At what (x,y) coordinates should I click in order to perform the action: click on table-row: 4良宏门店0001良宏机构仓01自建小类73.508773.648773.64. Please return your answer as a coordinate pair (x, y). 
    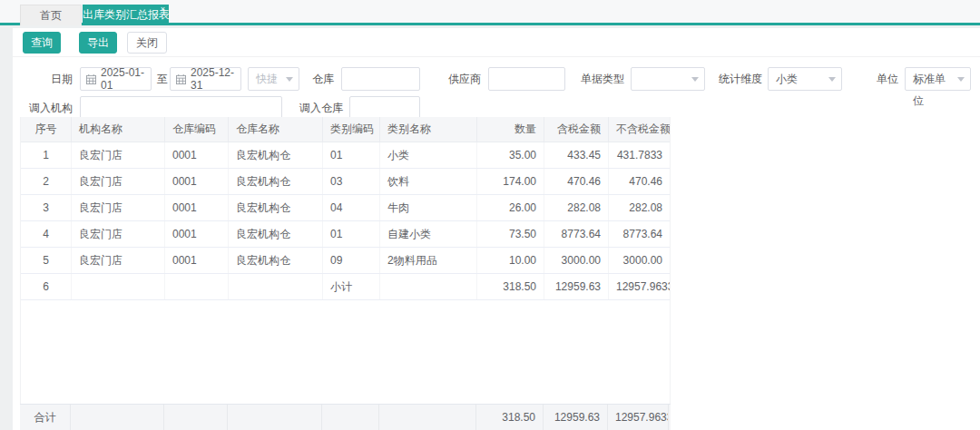
    Looking at the image, I should click on (345, 234).